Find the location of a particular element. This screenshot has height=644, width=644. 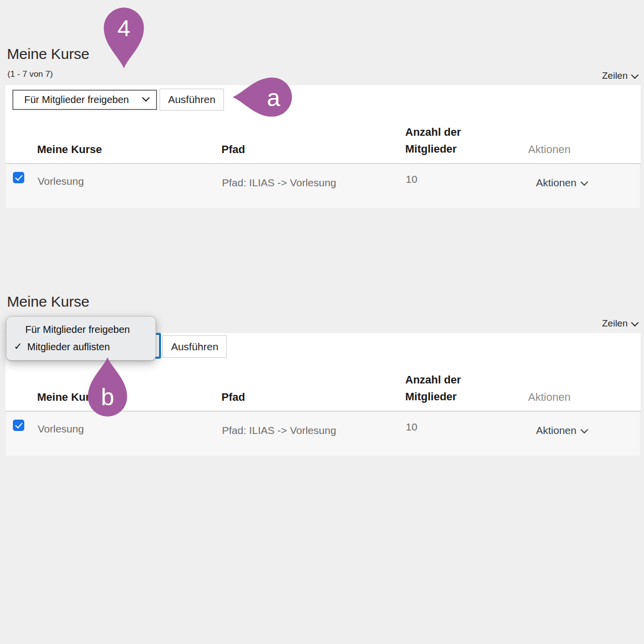

annotation-marker-b: b is located at coordinates (107, 387).